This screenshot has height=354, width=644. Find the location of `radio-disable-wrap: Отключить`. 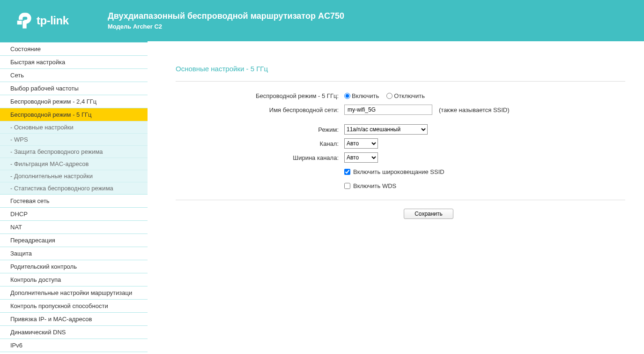

radio-disable-wrap: Отключить is located at coordinates (406, 96).